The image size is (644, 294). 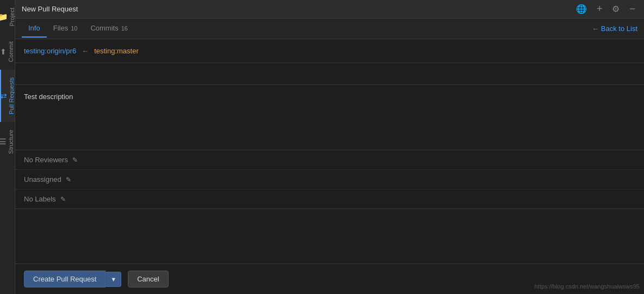 What do you see at coordinates (606, 9) in the screenshot?
I see `title-bar-actions: 🌐 + ⚙ −` at bounding box center [606, 9].